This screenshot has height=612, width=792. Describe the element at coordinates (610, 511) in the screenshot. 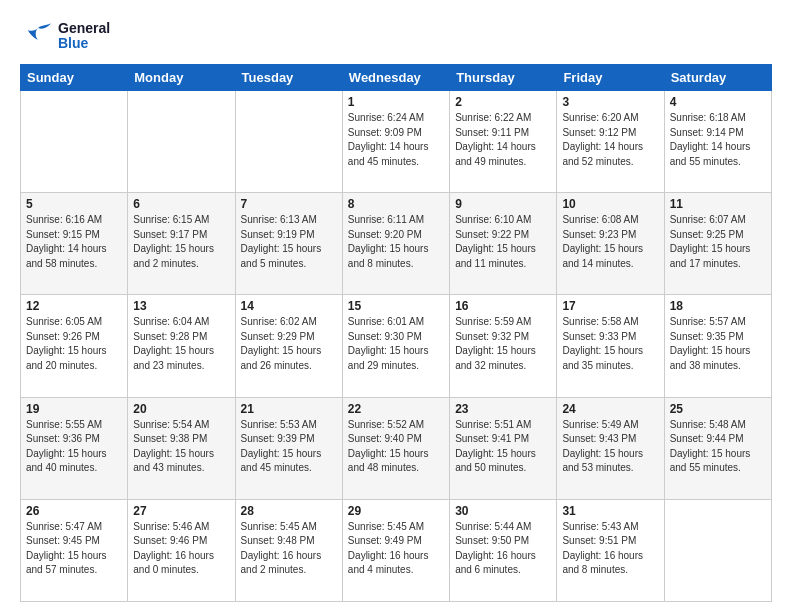

I see `day-number: 31` at that location.